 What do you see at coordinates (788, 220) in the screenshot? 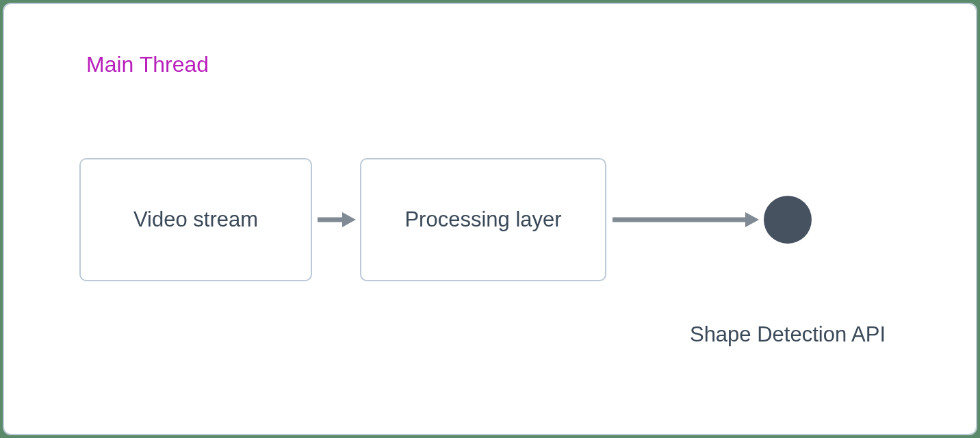
I see `circle-icon` at bounding box center [788, 220].